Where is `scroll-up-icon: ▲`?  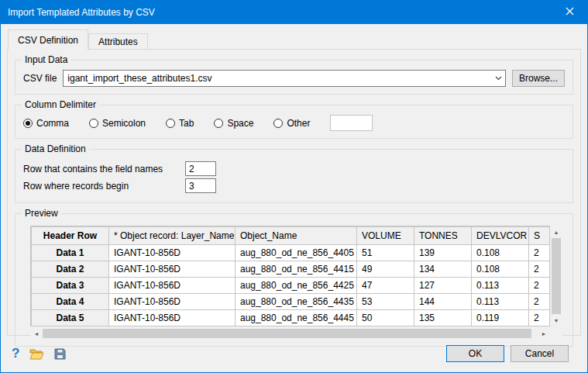 scroll-up-icon: ▲ is located at coordinates (556, 232).